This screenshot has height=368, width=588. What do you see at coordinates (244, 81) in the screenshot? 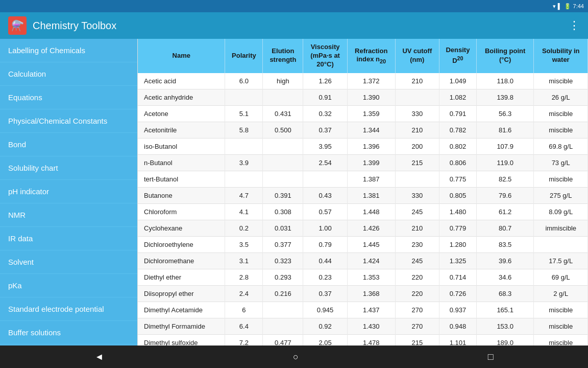
I see `table-cell: 6.0` at bounding box center [244, 81].